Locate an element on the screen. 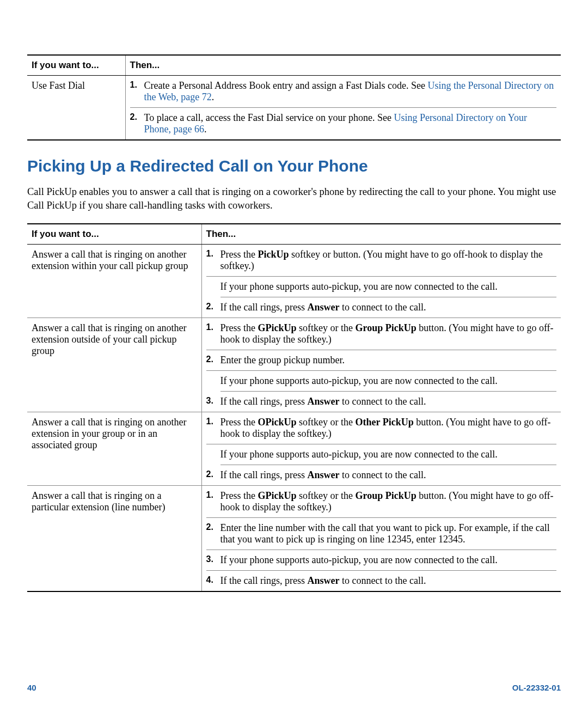  table2-header-then: Then... is located at coordinates (381, 234).